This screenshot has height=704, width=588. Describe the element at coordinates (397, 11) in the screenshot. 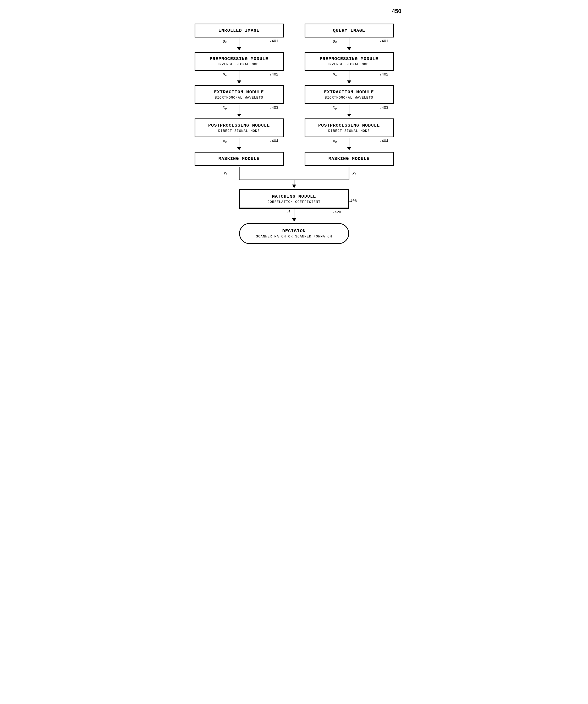

I see `figure-number: 450` at that location.